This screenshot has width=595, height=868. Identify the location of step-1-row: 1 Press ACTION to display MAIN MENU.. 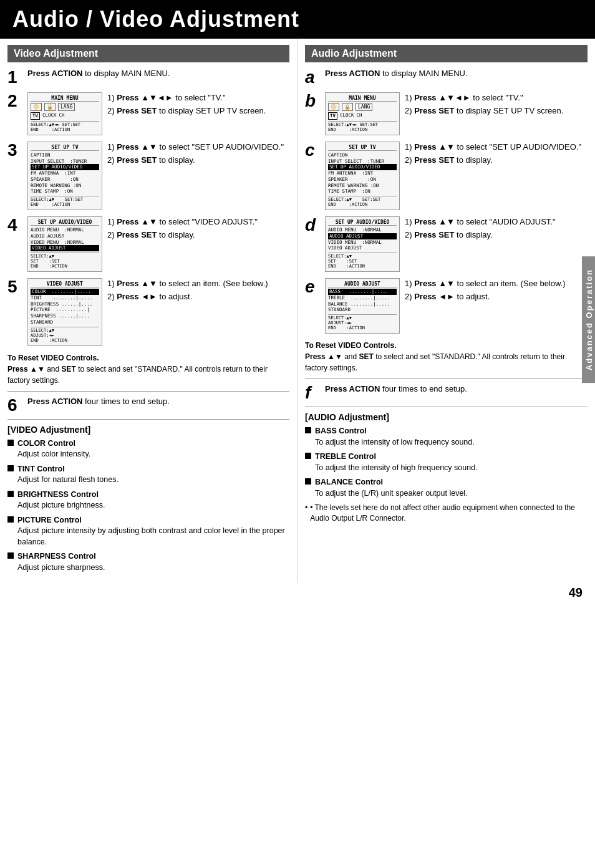
(148, 77).